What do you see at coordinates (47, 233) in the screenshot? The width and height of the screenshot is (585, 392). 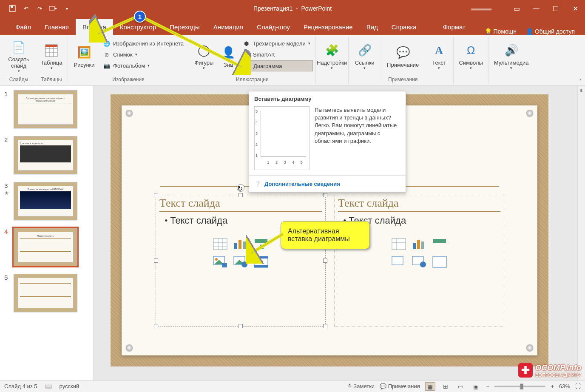 I see `slide-thumbnails: 1 Лучшие программы для записи видео с эк…` at bounding box center [47, 233].